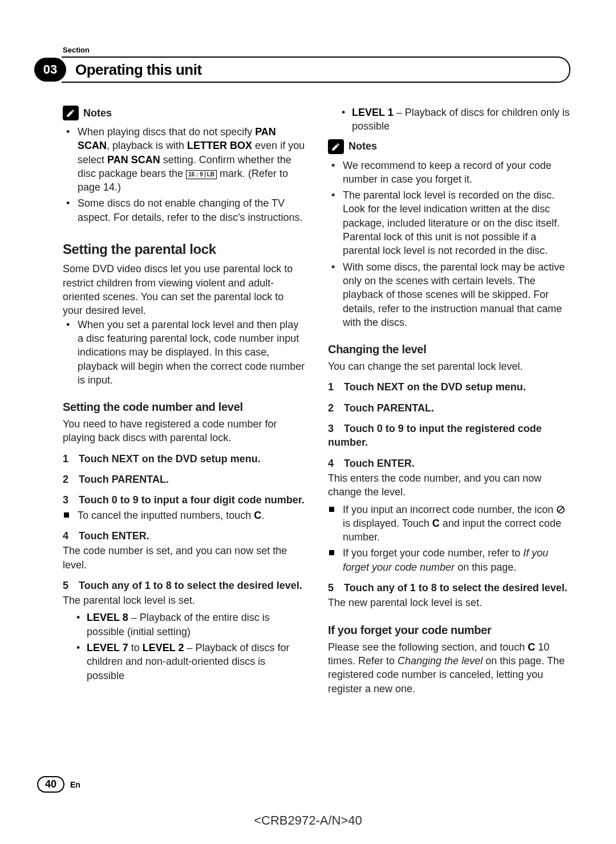  I want to click on step-body: The new parental lock level is set., so click(449, 603).